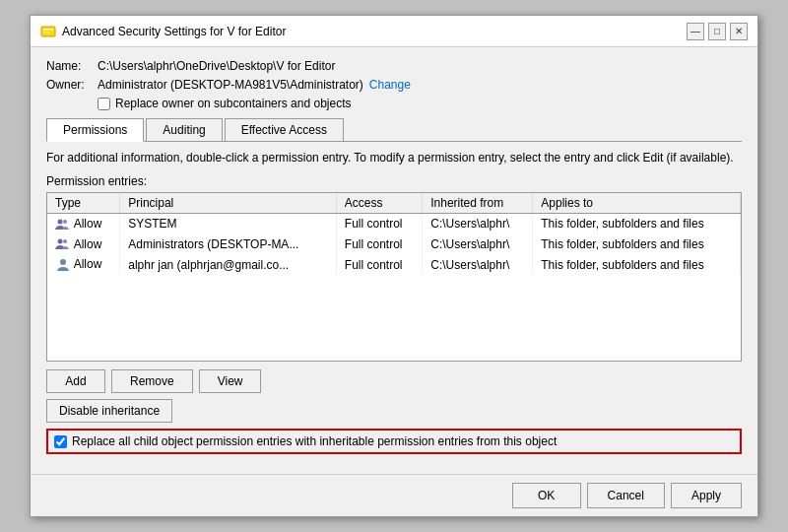 The image size is (788, 532). What do you see at coordinates (95, 130) in the screenshot?
I see `tab-permissions: Permissions` at bounding box center [95, 130].